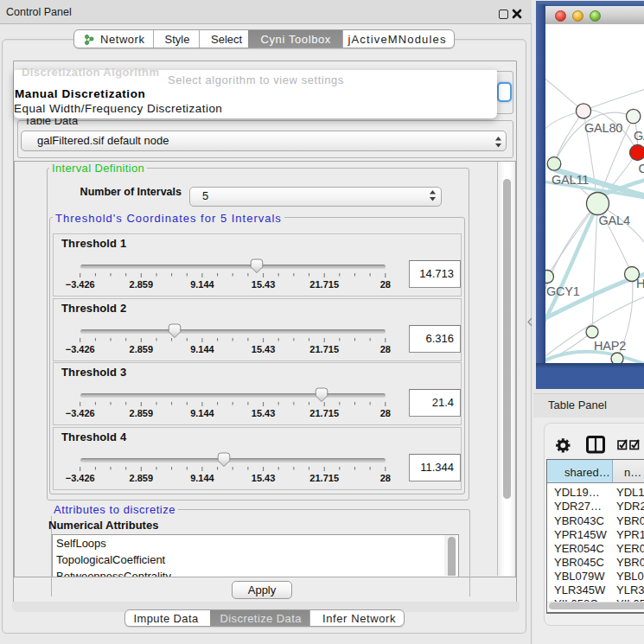 The width and height of the screenshot is (644, 644). Describe the element at coordinates (640, 284) in the screenshot. I see `svg-text: H` at that location.